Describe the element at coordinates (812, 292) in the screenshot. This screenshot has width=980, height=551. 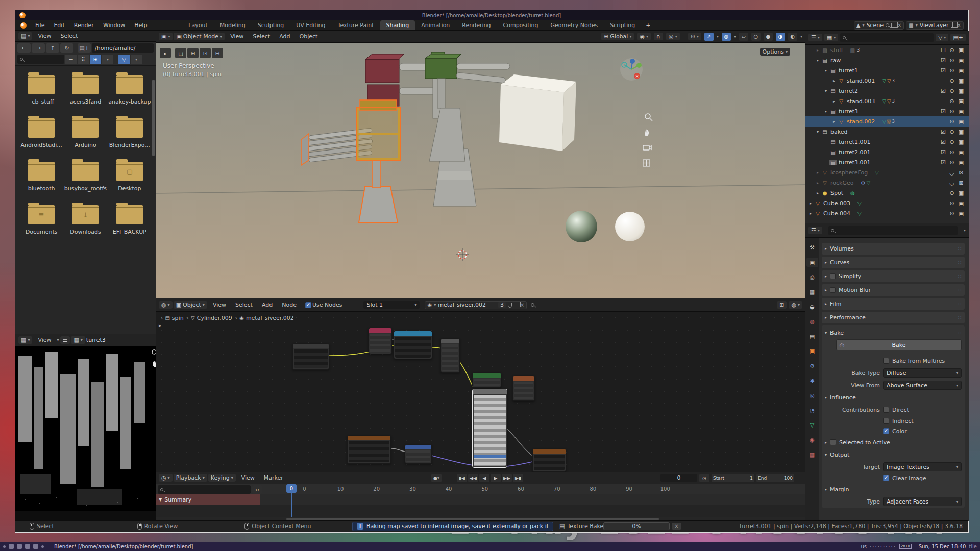
I see `tab-view-layer: ▦` at that location.